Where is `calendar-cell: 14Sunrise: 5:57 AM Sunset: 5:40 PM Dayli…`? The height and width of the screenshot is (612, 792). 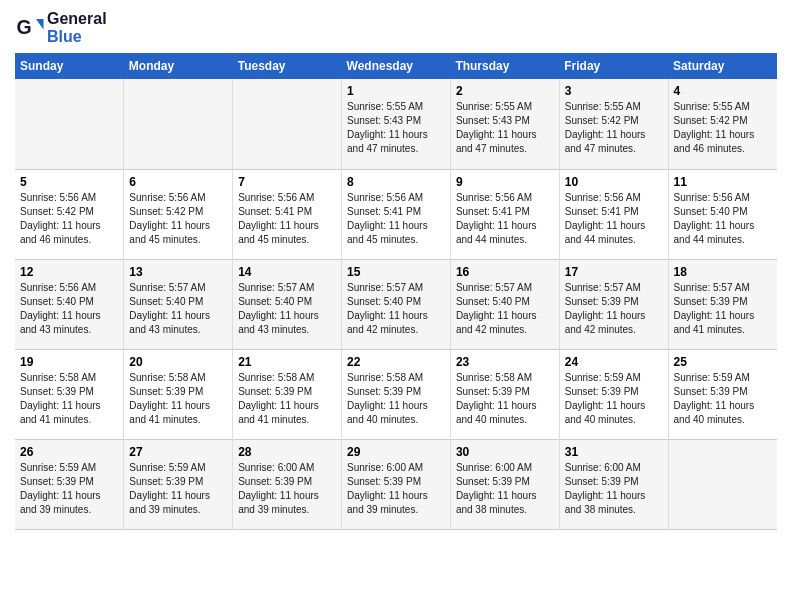 calendar-cell: 14Sunrise: 5:57 AM Sunset: 5:40 PM Dayli… is located at coordinates (288, 304).